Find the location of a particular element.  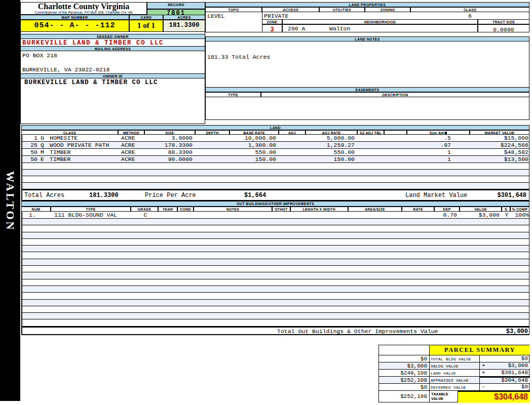

deeded-owner-value: BURKEVILLE LAND & TIMBER CO LLC is located at coordinates (93, 43).